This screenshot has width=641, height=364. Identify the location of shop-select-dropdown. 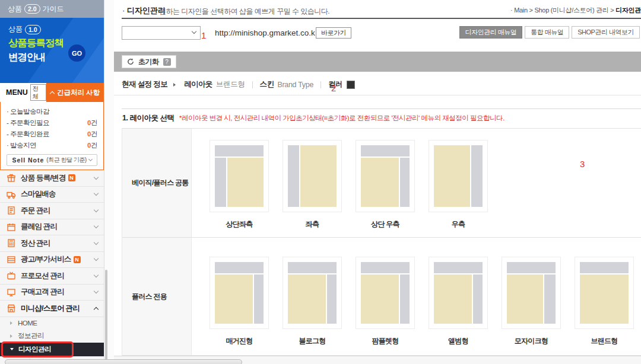
(161, 33).